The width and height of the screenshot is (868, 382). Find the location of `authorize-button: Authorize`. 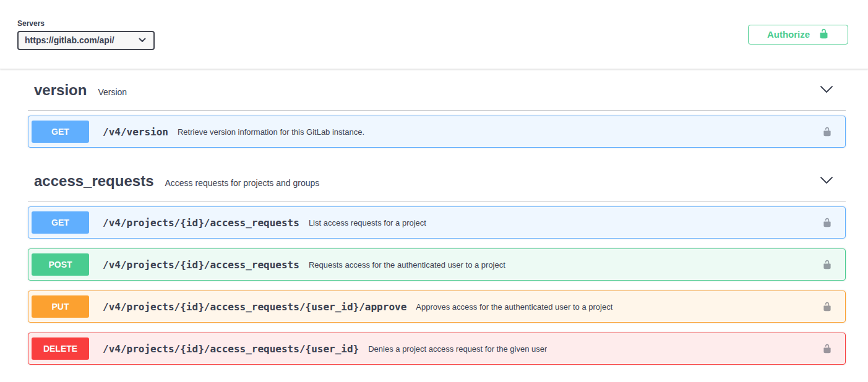

authorize-button: Authorize is located at coordinates (798, 35).